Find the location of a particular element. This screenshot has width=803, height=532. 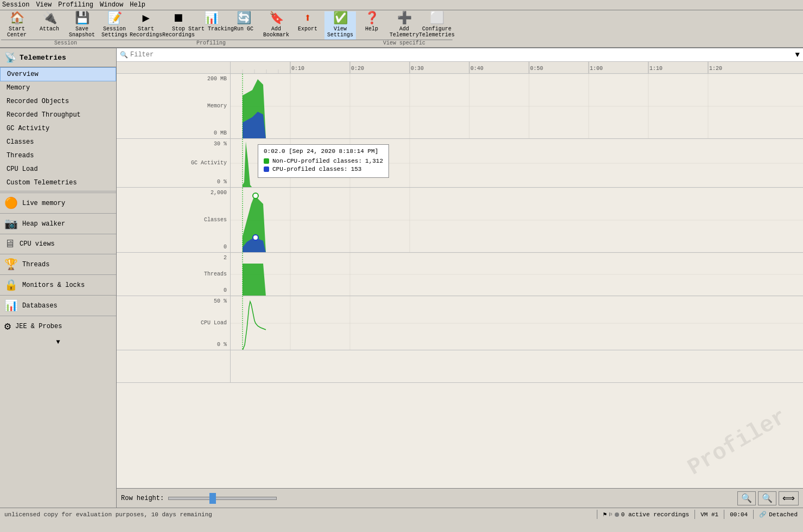

chart-label-threads: 2 Threads 0 is located at coordinates (174, 274).